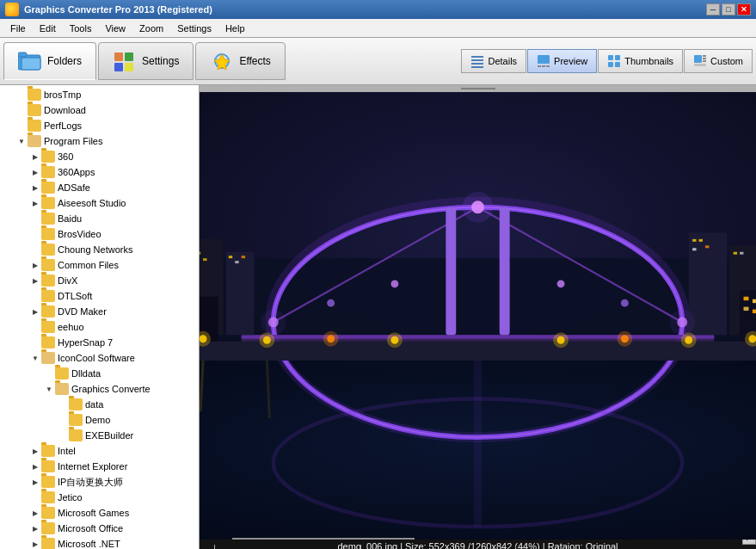  What do you see at coordinates (30, 61) in the screenshot?
I see `folders-icon` at bounding box center [30, 61].